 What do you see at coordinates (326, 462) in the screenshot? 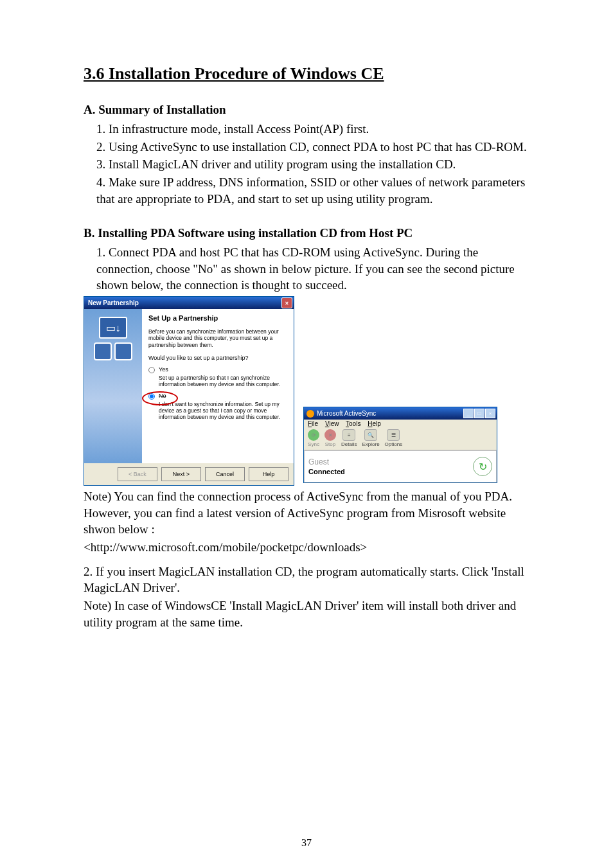
I see `status-guest: Guest` at bounding box center [326, 462].